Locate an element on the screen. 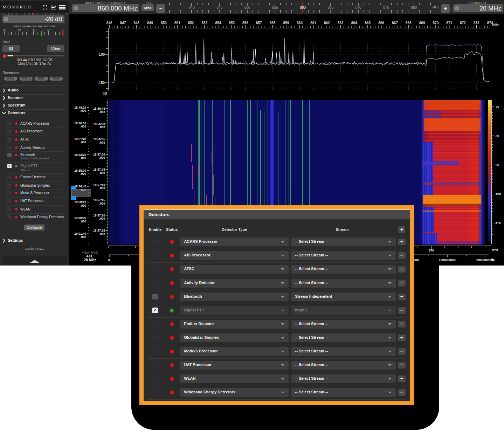 Image resolution: width=504 pixels, height=434 pixels. svg-text: 19:01:40 is located at coordinates (80, 234).